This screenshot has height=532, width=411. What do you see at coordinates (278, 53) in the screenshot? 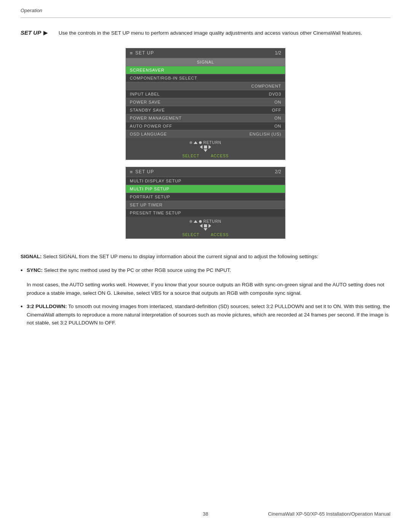
I see `menu-page-num-1: 1/2` at bounding box center [278, 53].